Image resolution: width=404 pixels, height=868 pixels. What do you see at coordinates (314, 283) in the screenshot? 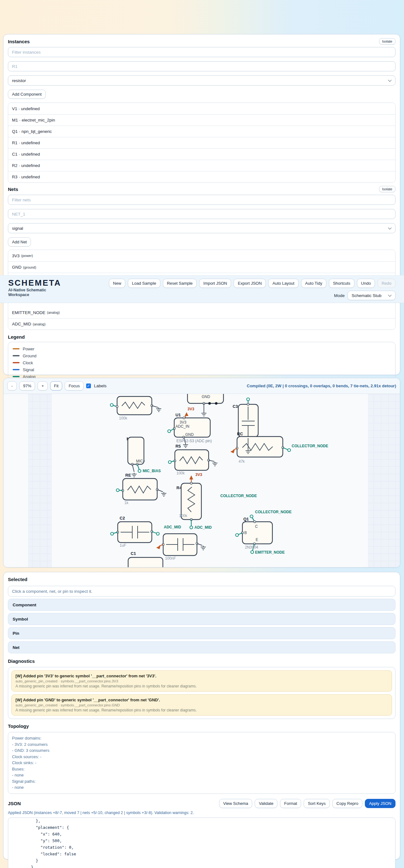
I see `auto-tidy-button: Auto Tidy` at bounding box center [314, 283].